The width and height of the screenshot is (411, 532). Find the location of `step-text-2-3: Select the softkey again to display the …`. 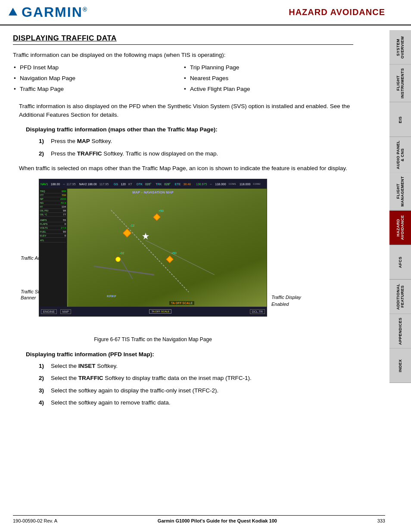

step-text-2-3: Select the softkey again to display the … is located at coordinates (134, 391).